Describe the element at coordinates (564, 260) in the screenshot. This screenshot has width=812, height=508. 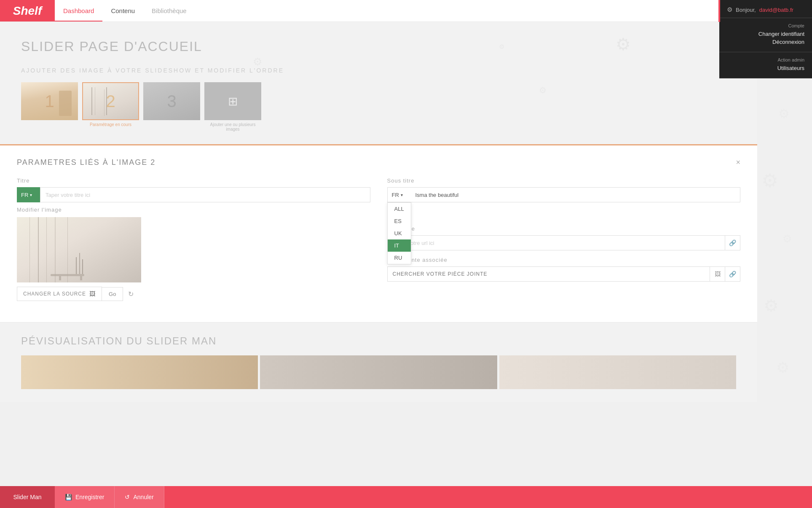
I see `piece-jointe-label: Pièce jointe associée` at that location.